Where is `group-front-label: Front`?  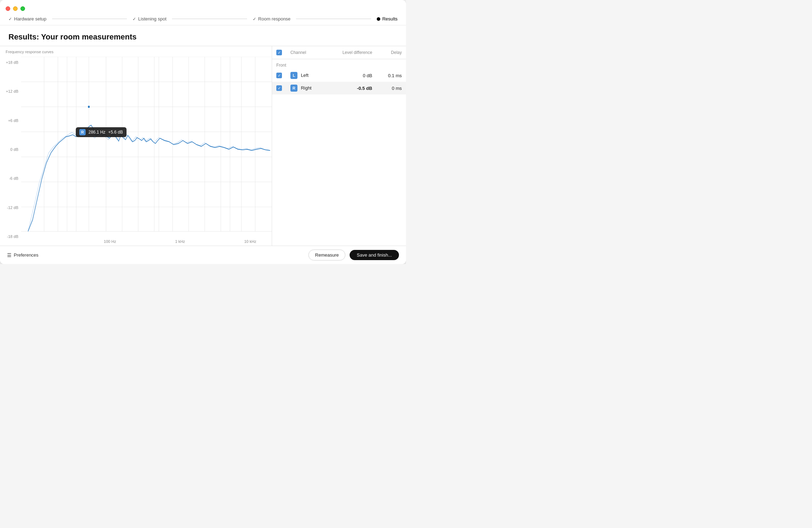 group-front-label: Front is located at coordinates (339, 64).